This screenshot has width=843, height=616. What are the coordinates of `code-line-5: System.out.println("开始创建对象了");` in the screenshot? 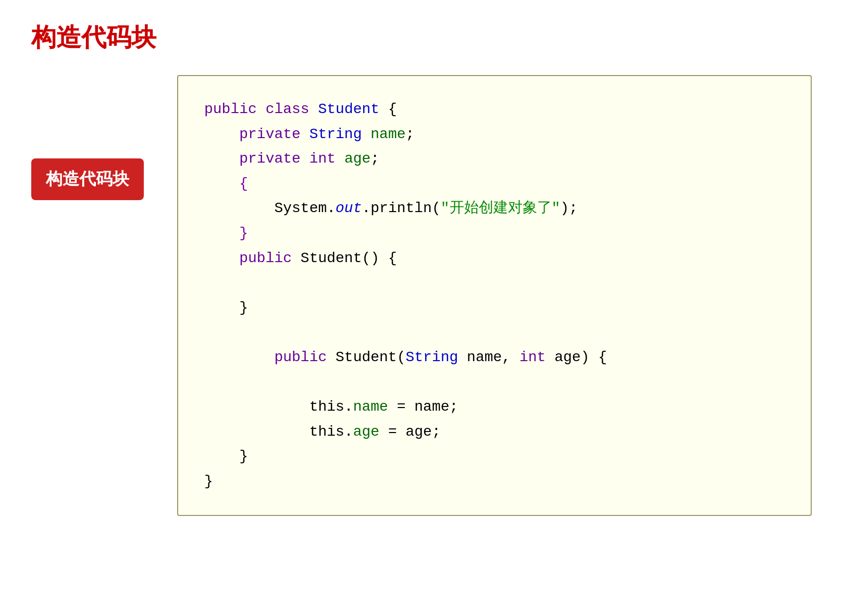 It's located at (494, 208).